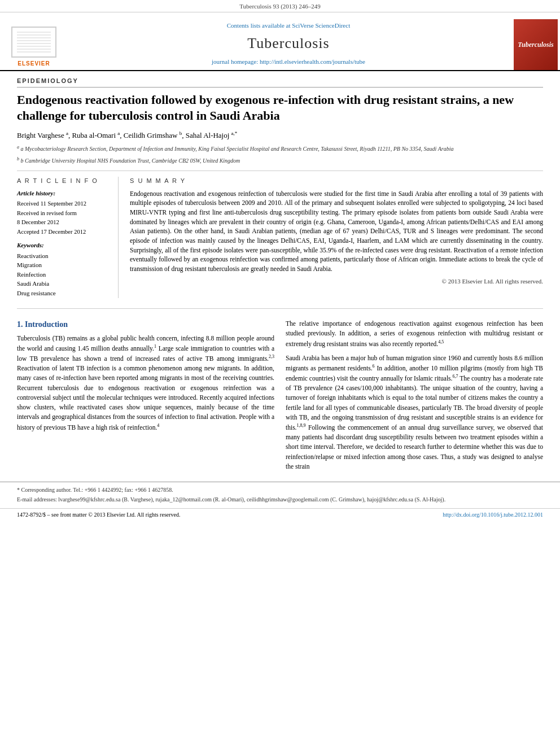 The height and width of the screenshot is (747, 560). Describe the element at coordinates (414, 397) in the screenshot. I see `body-right-column: The relative importance of endogenous re…` at that location.